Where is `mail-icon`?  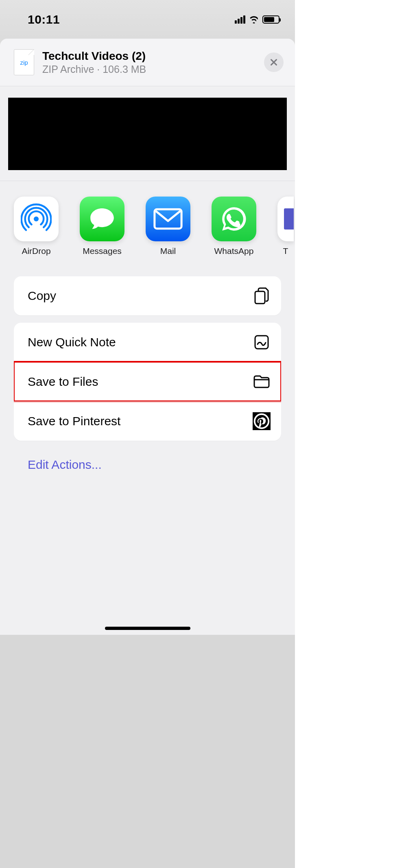 mail-icon is located at coordinates (168, 219).